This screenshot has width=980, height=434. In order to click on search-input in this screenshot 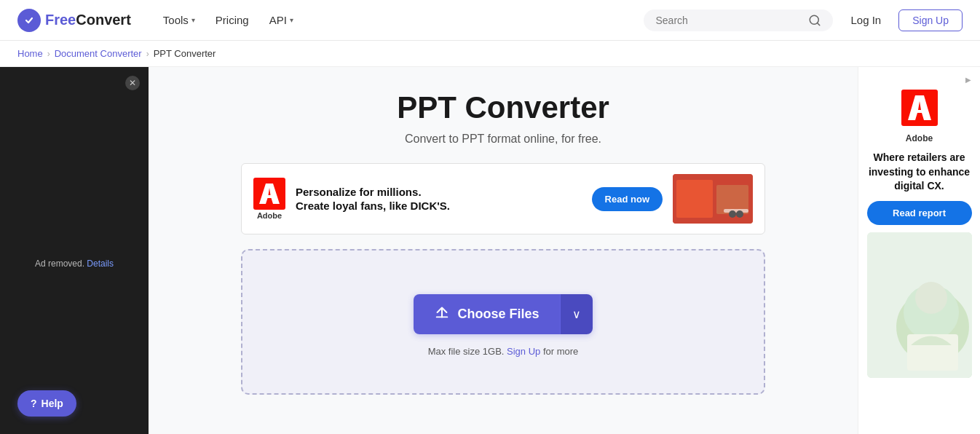, I will do `click(729, 20)`.